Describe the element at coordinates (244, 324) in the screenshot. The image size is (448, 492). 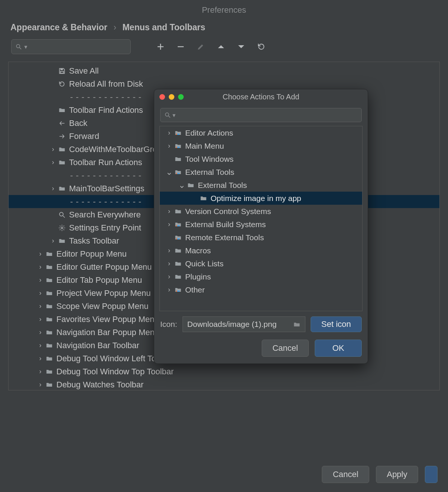
I see `icon-path-field: Downloads/image (1).png` at that location.